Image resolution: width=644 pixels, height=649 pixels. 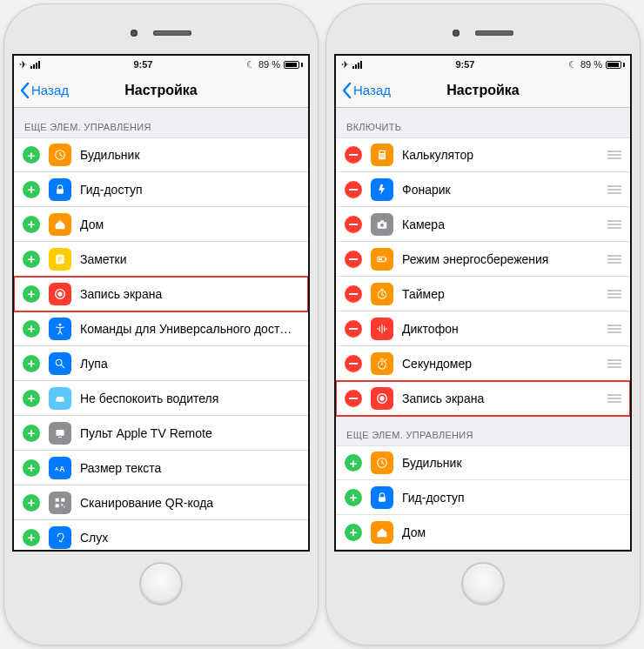 I want to click on row-textsize: AAРазмер текста, so click(x=161, y=468).